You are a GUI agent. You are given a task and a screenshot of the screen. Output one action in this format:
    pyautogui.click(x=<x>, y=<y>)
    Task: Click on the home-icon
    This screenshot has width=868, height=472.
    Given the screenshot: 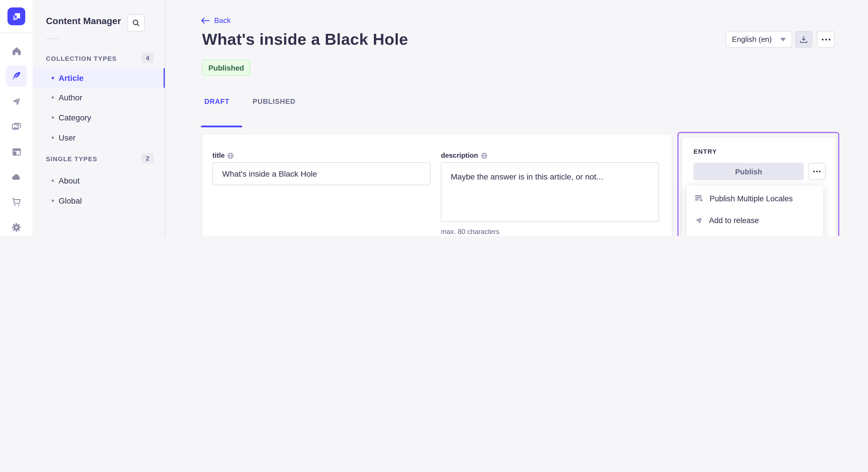 What is the action you would take?
    pyautogui.click(x=16, y=50)
    